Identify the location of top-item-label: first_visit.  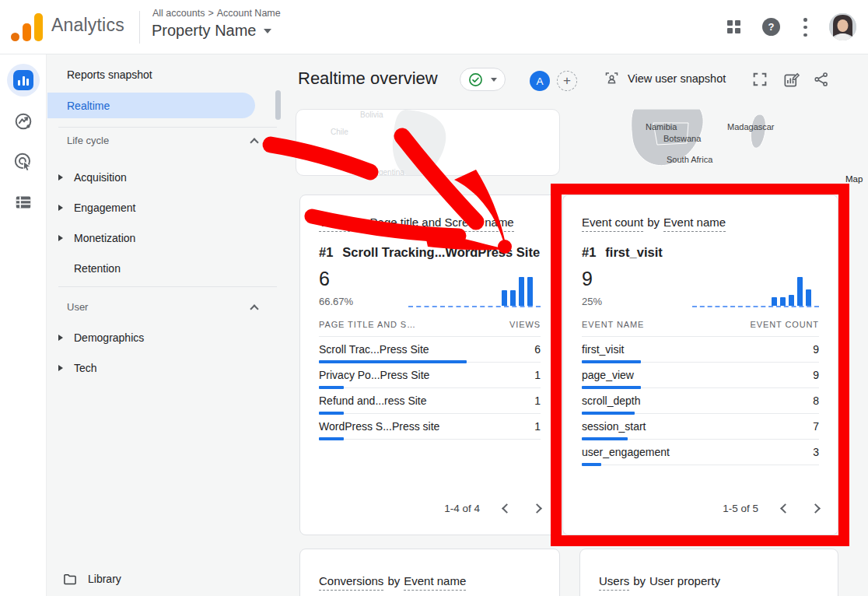
(633, 252).